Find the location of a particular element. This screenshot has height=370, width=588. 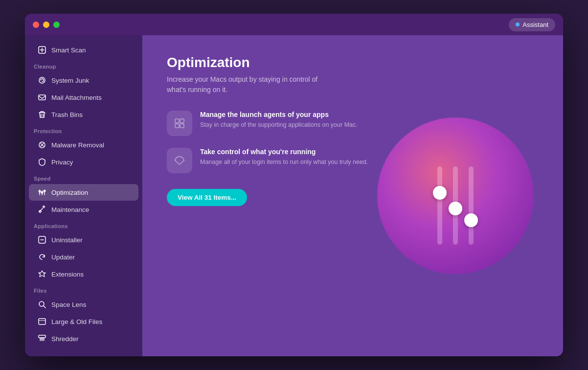

large-files-icon is located at coordinates (42, 322).